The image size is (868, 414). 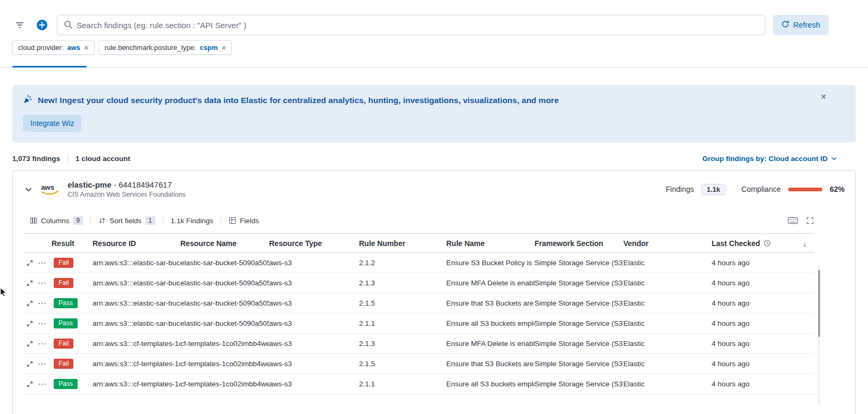 What do you see at coordinates (411, 25) in the screenshot?
I see `search-findings-box` at bounding box center [411, 25].